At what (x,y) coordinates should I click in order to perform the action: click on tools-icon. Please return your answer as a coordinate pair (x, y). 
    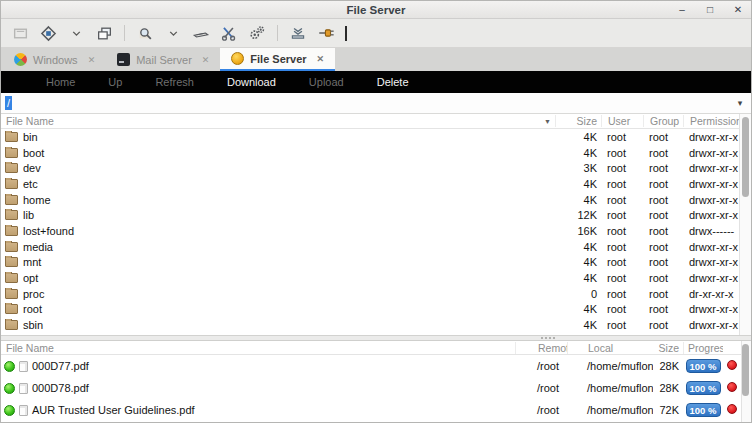
    Looking at the image, I should click on (229, 33).